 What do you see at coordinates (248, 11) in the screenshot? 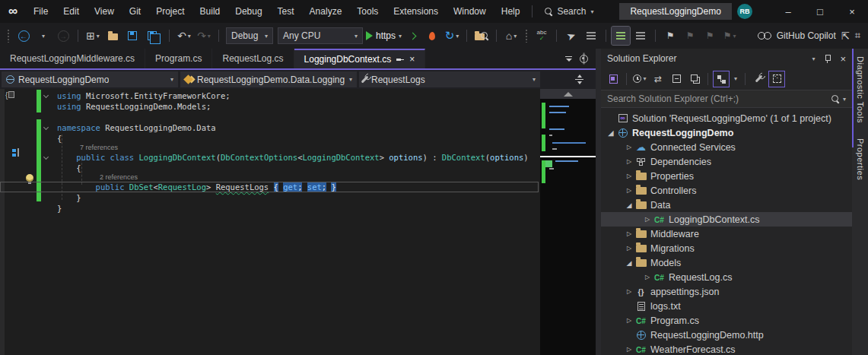
I see `menu-debug: Debug` at bounding box center [248, 11].